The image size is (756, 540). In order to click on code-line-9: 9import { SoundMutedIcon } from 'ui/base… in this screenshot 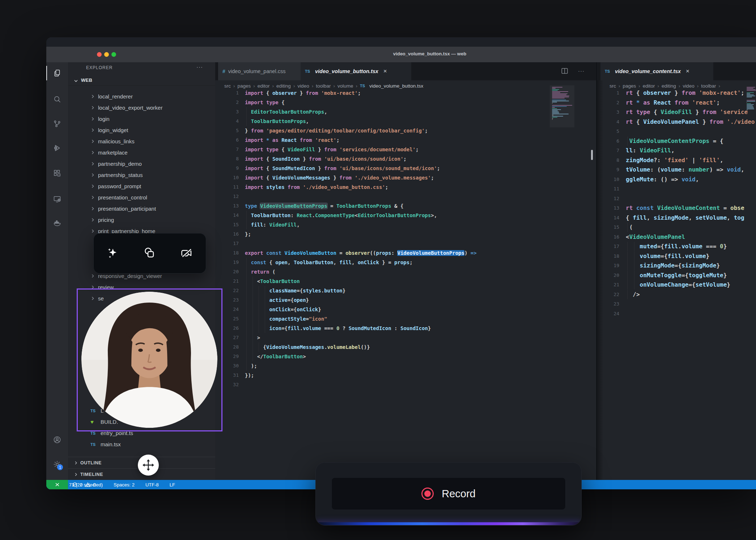, I will do `click(382, 168)`.